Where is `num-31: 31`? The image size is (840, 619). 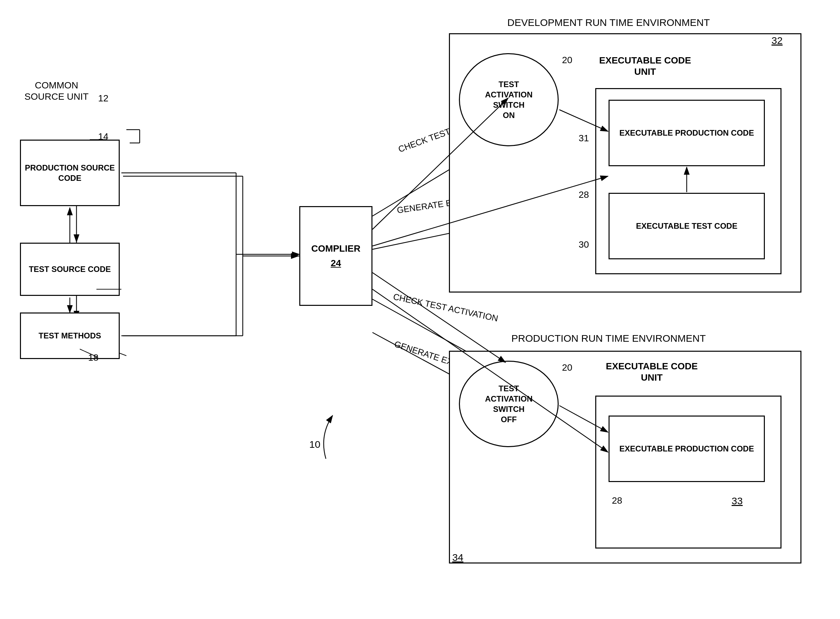
num-31: 31 is located at coordinates (584, 138).